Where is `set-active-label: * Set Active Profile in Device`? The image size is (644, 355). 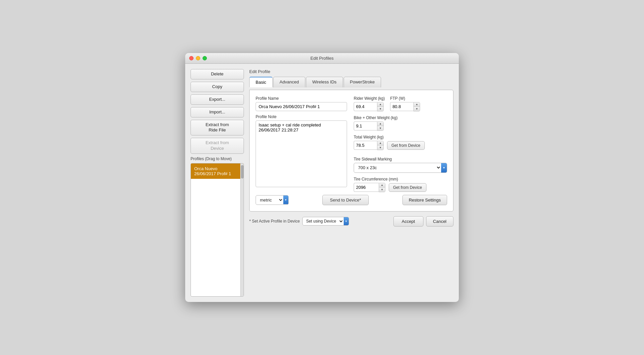
set-active-label: * Set Active Profile in Device is located at coordinates (274, 221).